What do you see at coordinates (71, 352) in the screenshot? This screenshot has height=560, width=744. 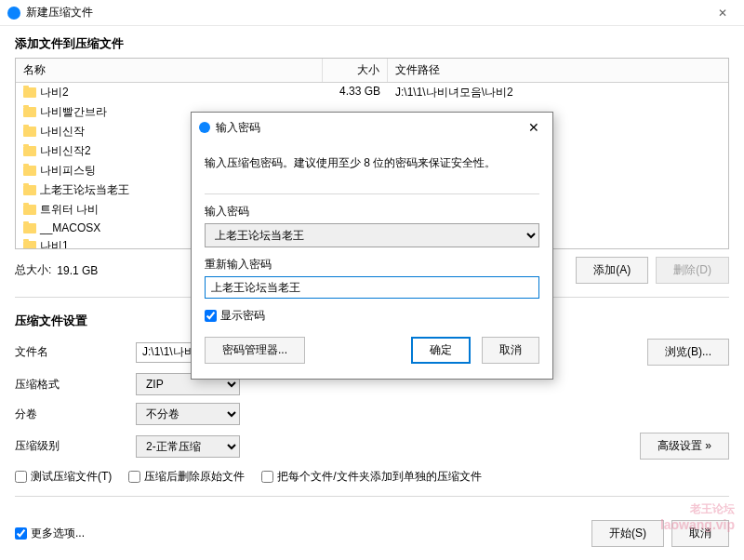 I see `filename-label: 文件名` at bounding box center [71, 352].